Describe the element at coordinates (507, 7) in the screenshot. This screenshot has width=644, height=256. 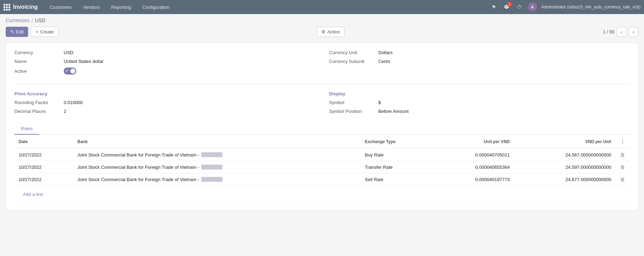
I see `messages-icon: 💬 1` at that location.